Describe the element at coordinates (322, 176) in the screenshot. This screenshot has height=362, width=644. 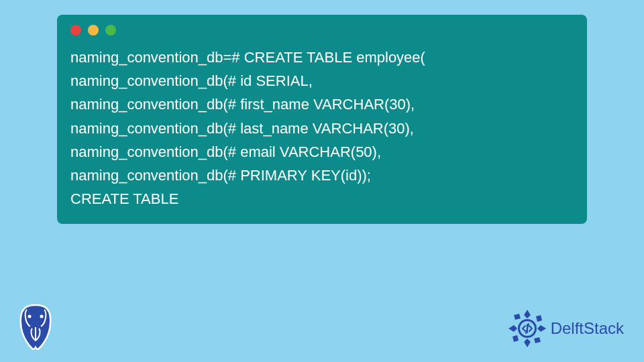
I see `code-line: naming_convention_db(# PRIMARY KEY(id));` at that location.